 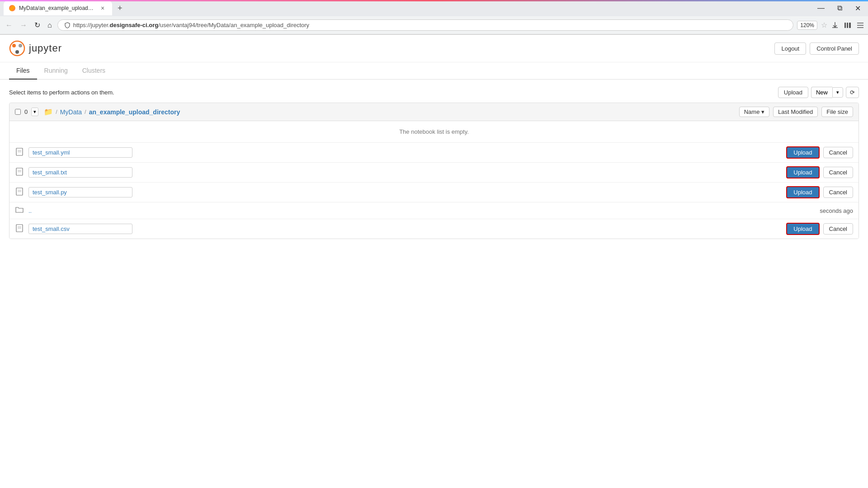 What do you see at coordinates (860, 25) in the screenshot?
I see `menu-icon` at bounding box center [860, 25].